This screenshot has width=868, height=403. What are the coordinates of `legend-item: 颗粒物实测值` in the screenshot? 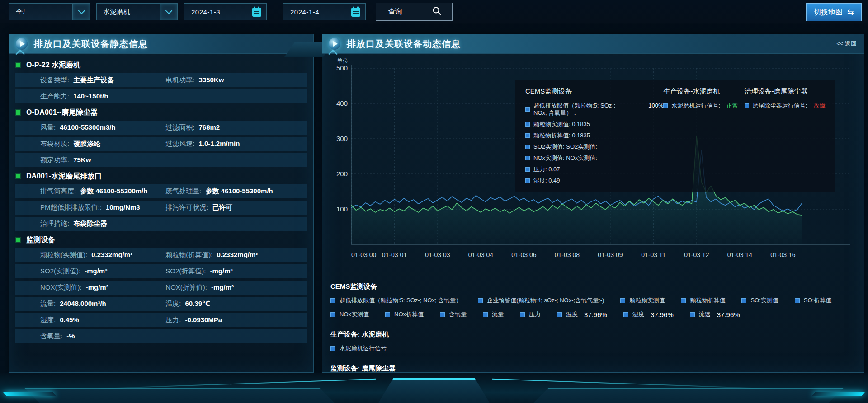 It's located at (642, 300).